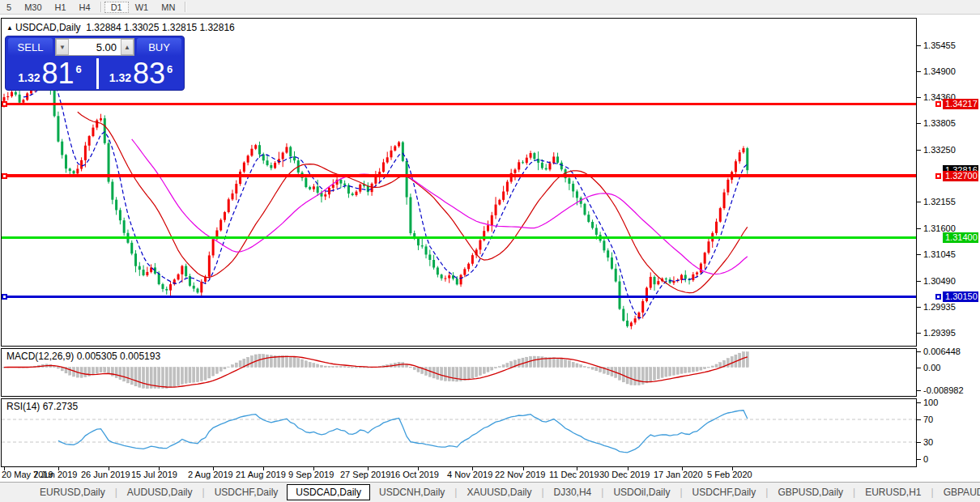  I want to click on horizontal-line-1.30150, so click(458, 296).